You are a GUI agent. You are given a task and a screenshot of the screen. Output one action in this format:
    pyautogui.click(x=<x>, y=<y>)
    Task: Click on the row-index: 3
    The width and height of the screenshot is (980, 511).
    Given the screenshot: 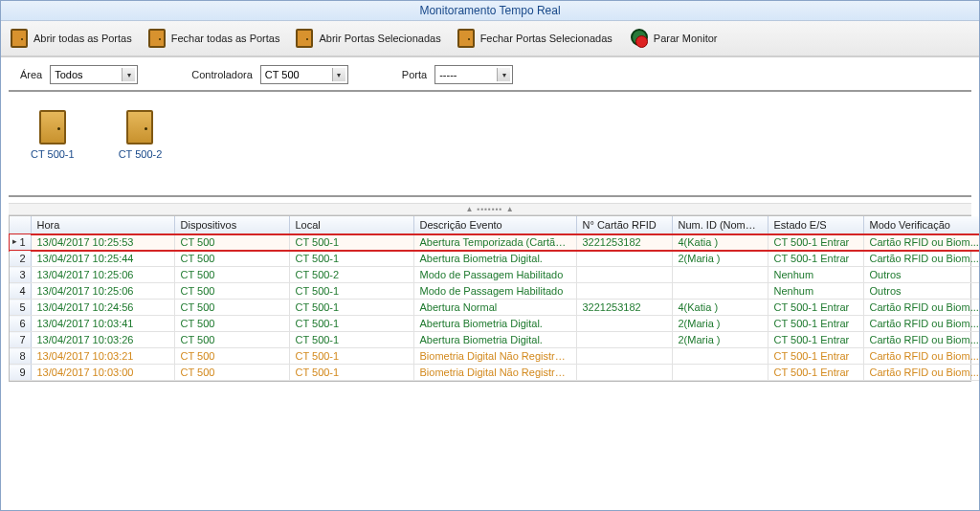 What is the action you would take?
    pyautogui.click(x=20, y=276)
    